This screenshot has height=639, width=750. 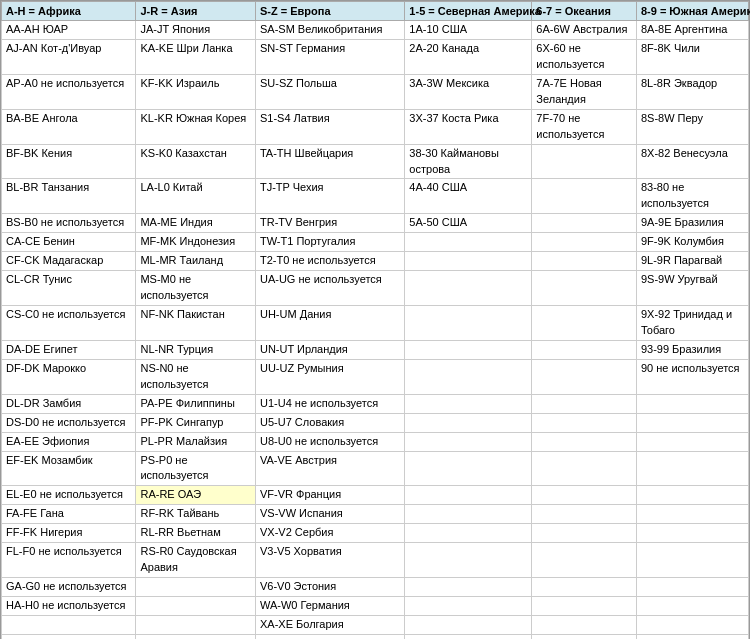 What do you see at coordinates (196, 404) in the screenshot?
I see `cell-asia-13: PA-PE Филиппины` at bounding box center [196, 404].